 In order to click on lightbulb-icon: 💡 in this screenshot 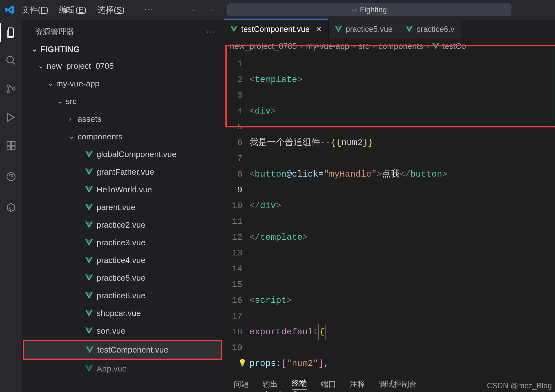, I will do `click(242, 364)`.